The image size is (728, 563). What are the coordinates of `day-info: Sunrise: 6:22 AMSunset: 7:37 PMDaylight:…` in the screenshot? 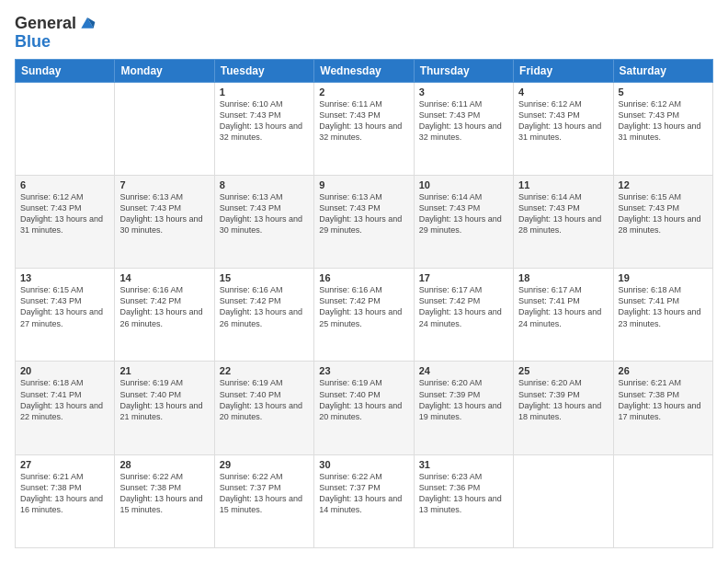 It's located at (265, 493).